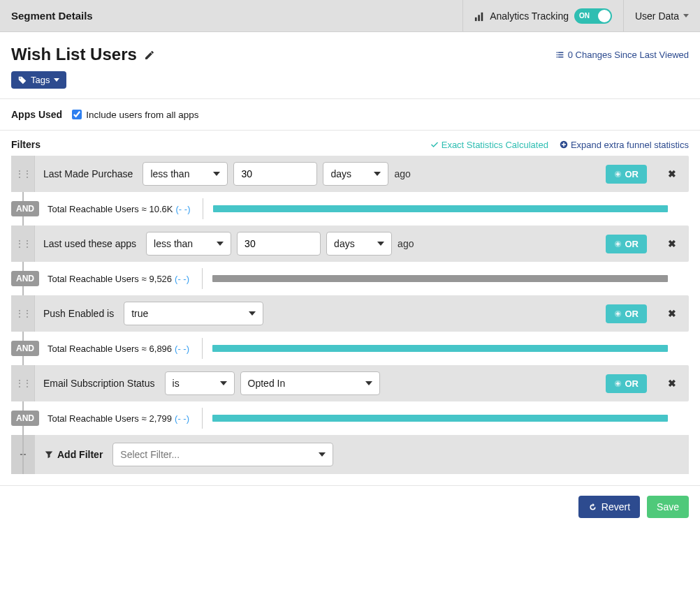  What do you see at coordinates (686, 15) in the screenshot?
I see `chevron-down-icon` at bounding box center [686, 15].